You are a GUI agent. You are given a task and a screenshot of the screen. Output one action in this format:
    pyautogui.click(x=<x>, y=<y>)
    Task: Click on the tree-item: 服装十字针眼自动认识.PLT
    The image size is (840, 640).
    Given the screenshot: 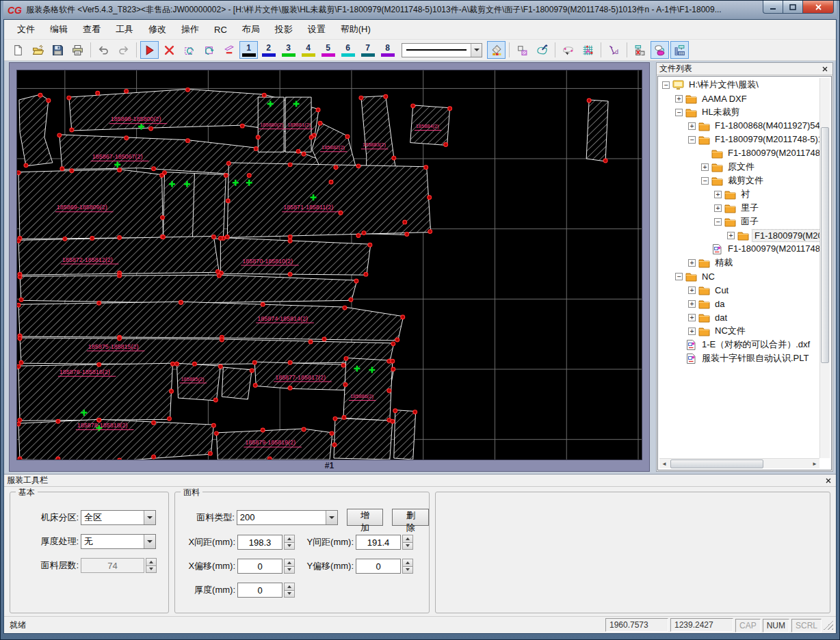 What is the action you would take?
    pyautogui.click(x=739, y=358)
    